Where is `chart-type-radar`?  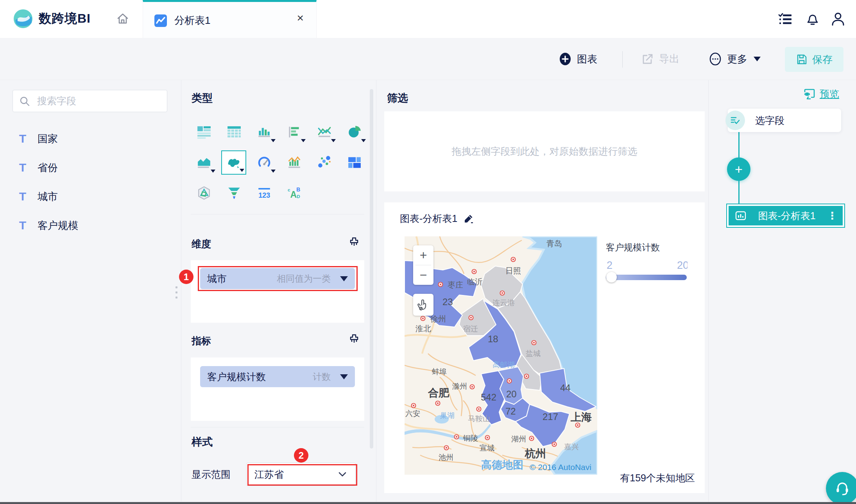
chart-type-radar is located at coordinates (204, 193).